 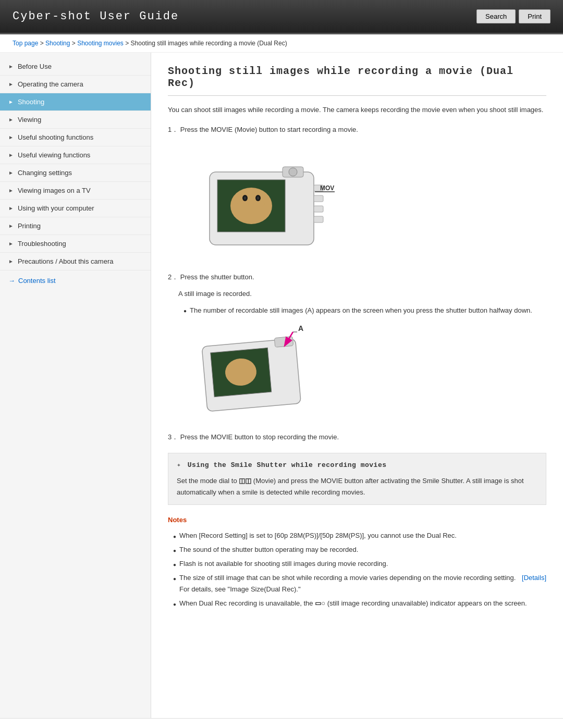 What do you see at coordinates (96, 17) in the screenshot?
I see `site-title: Cyber-shot User Guide` at bounding box center [96, 17].